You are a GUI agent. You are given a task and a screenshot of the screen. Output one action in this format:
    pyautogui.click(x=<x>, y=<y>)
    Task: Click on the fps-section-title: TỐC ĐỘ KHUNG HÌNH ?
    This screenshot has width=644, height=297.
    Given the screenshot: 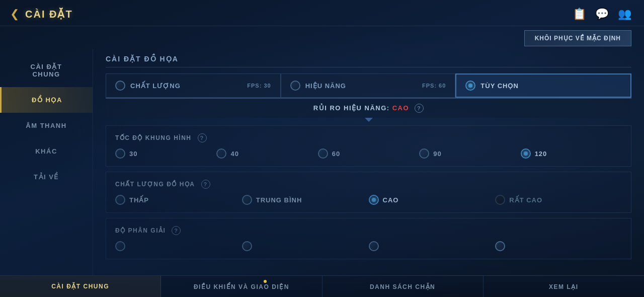 What is the action you would take?
    pyautogui.click(x=368, y=138)
    